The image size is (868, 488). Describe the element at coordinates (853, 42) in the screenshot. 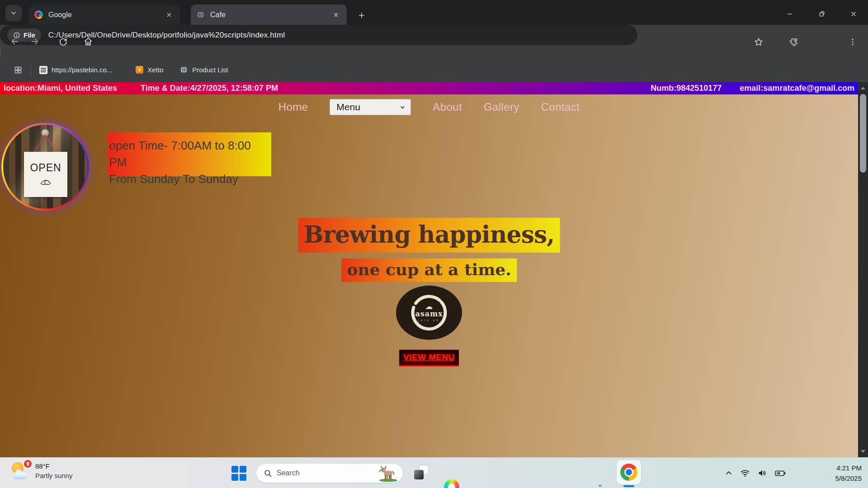

I see `kebab-menu-icon` at that location.